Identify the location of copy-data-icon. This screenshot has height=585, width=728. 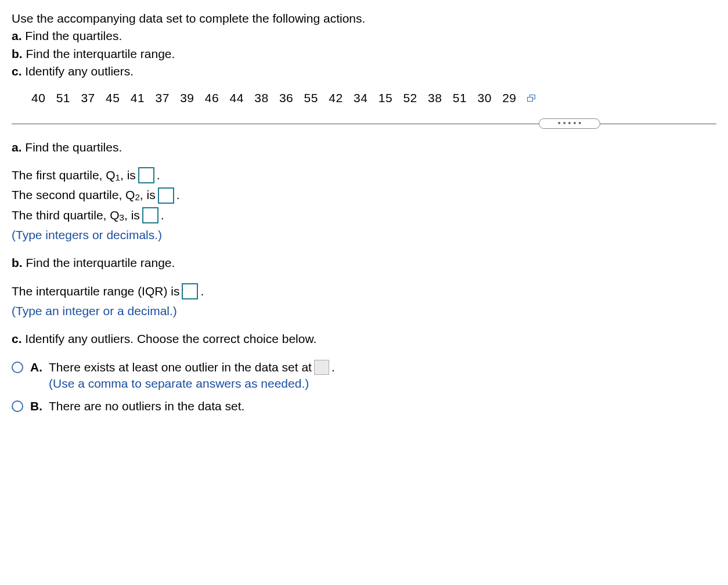
(532, 99).